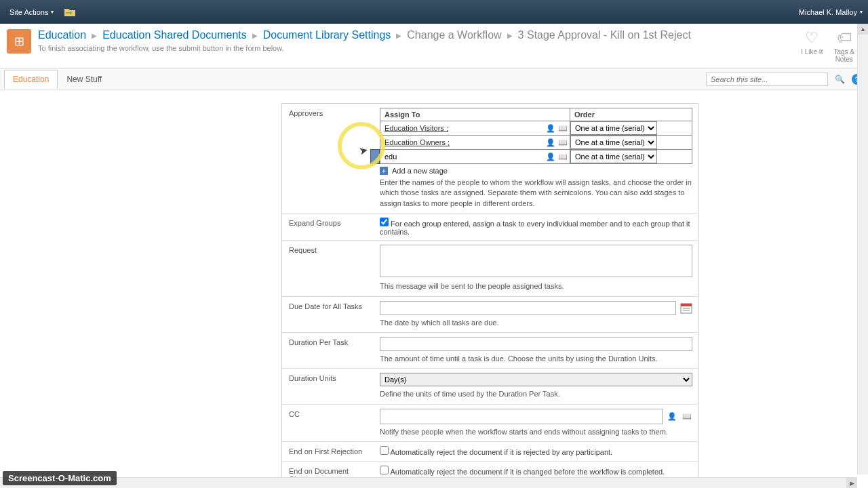 This screenshot has height=488, width=868. Describe the element at coordinates (535, 228) in the screenshot. I see `expand-groups-text: For each group entered, assign a task to…` at that location.